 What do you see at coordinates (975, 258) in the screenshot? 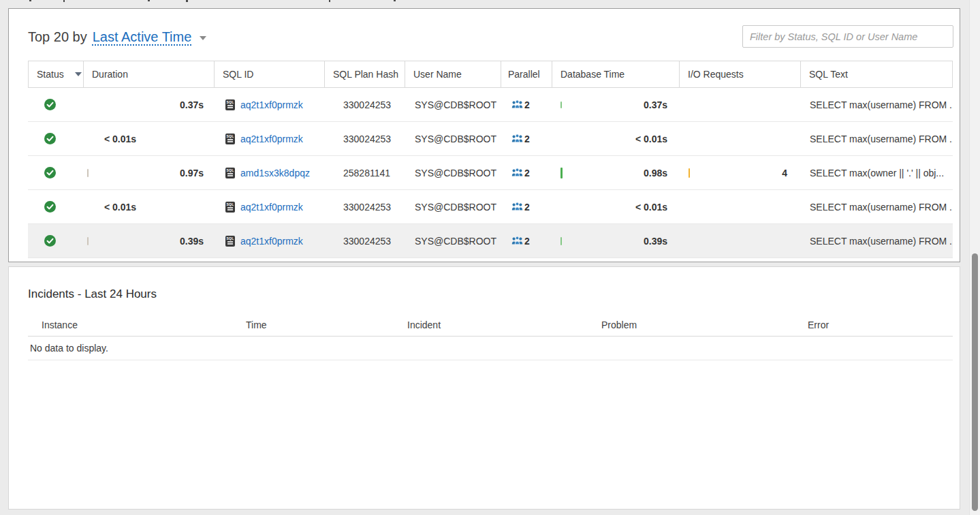
I see `vertical-scrollbar-track` at bounding box center [975, 258].